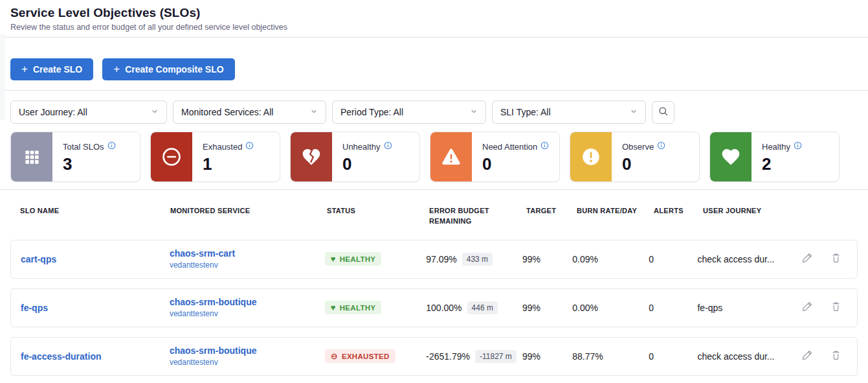 This screenshot has width=868, height=383. I want to click on toolbar: + Create SLO + Create Composite SLO, so click(434, 64).